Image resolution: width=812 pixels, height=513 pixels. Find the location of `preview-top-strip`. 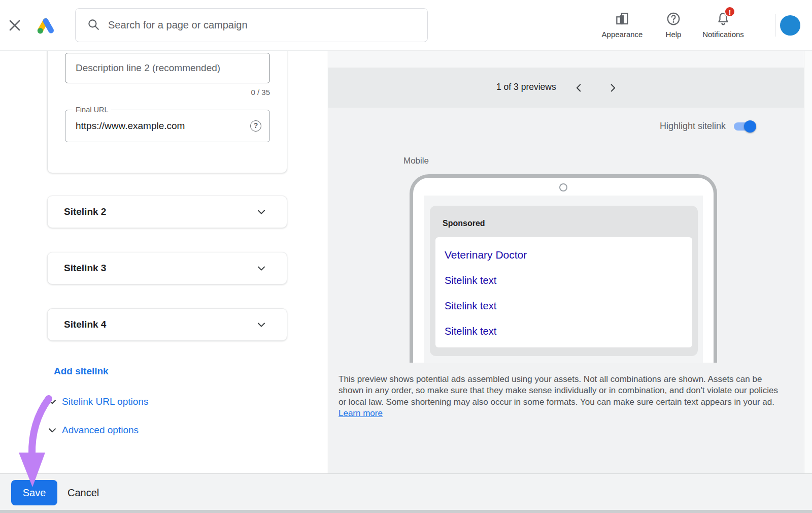

preview-top-strip is located at coordinates (566, 59).